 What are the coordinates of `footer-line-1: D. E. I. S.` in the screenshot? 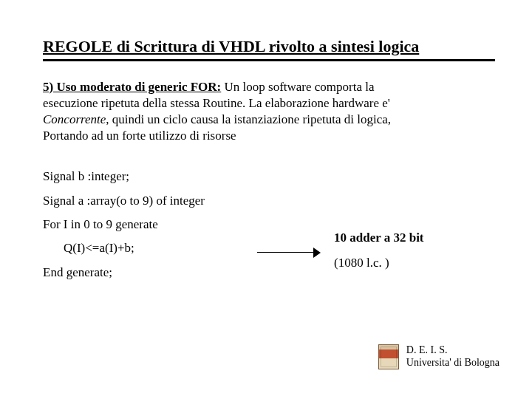 It's located at (453, 350).